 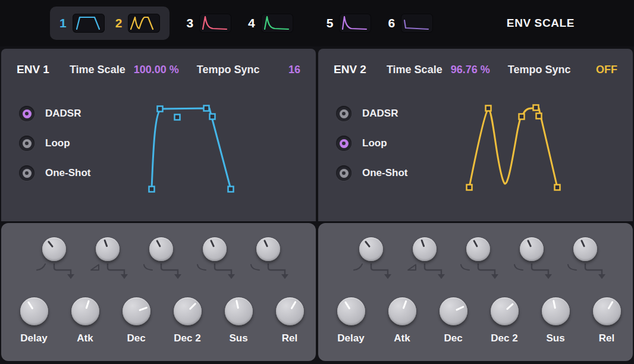 What do you see at coordinates (607, 321) in the screenshot?
I see `stage-unit-rel: Rel` at bounding box center [607, 321].